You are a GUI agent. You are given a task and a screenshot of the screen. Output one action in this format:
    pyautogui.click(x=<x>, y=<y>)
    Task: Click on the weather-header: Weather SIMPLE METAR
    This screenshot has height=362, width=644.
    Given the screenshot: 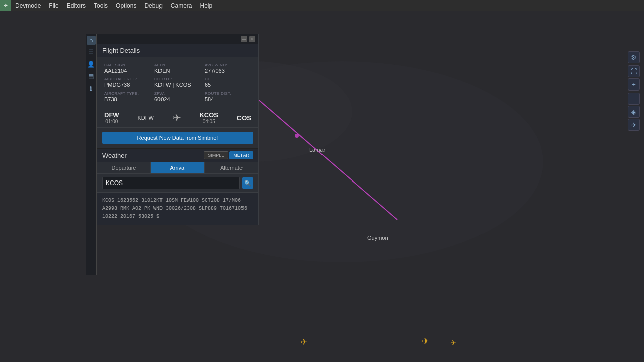 What is the action you would take?
    pyautogui.click(x=178, y=156)
    